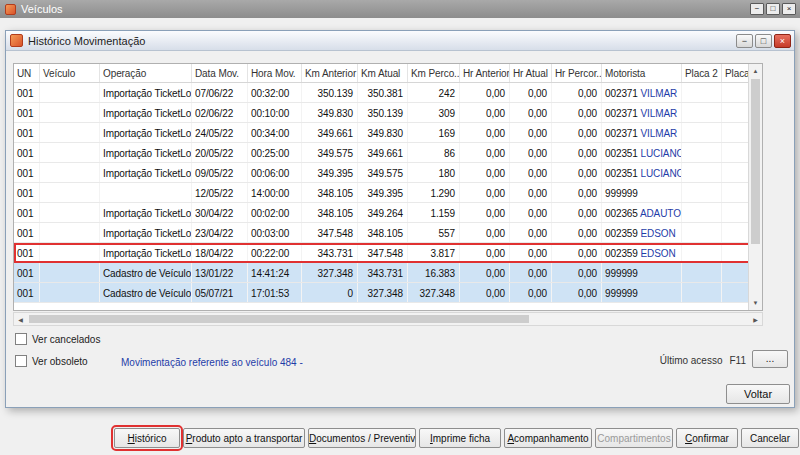 The height and width of the screenshot is (455, 800). Describe the element at coordinates (758, 394) in the screenshot. I see `voltar-button: Voltar` at that location.